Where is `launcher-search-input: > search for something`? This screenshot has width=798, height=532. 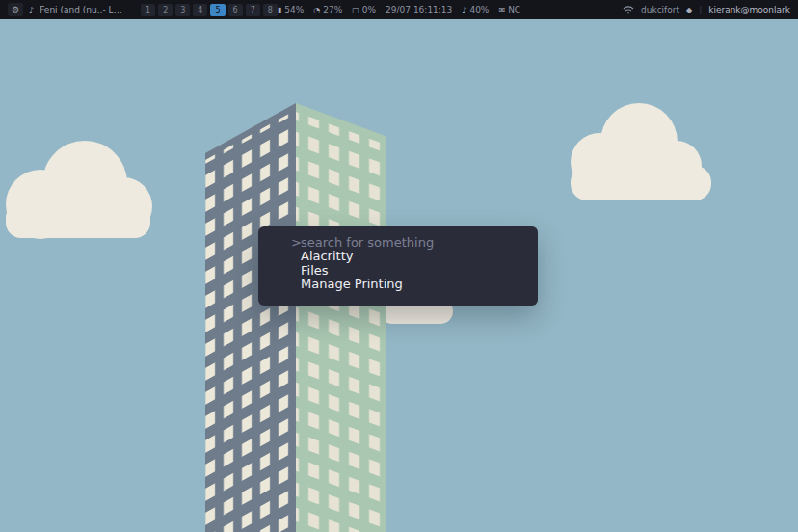 launcher-search-input: > search for something is located at coordinates (409, 243).